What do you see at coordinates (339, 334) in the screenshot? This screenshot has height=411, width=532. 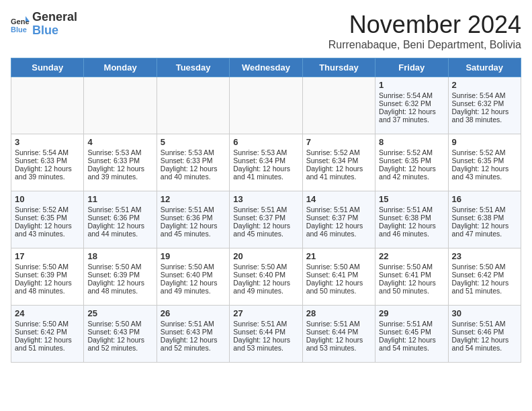 I see `calendar-cell: 28Sunrise: 5:51 AMSunset: 6:44 PMDayligh…` at bounding box center [339, 334].